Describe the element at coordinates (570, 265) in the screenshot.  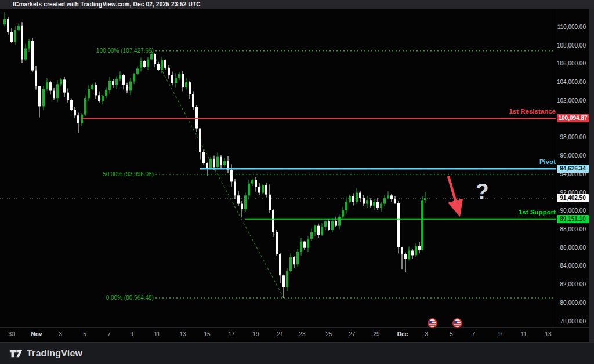
I see `y-axis-tick: 84,000.00` at that location.